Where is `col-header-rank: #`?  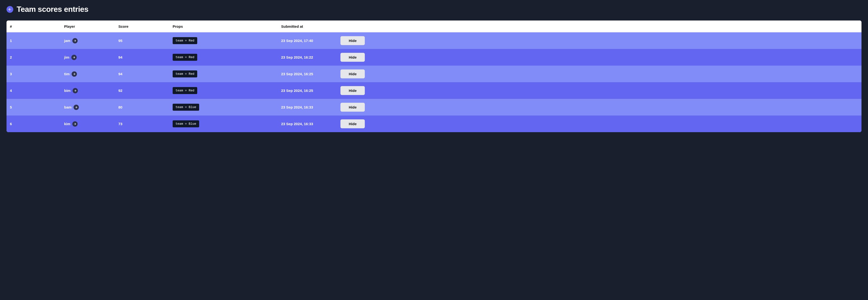
col-header-rank: # is located at coordinates (34, 26).